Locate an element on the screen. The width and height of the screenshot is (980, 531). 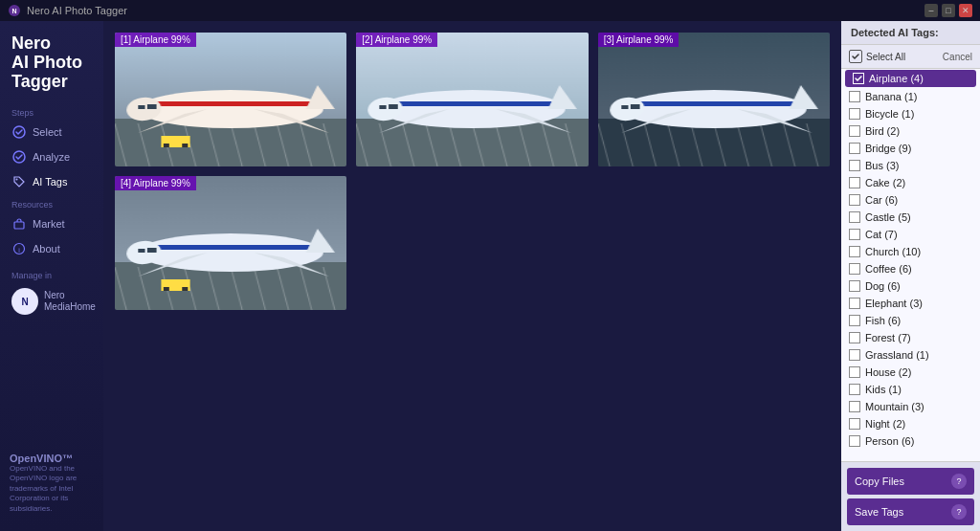
tag-label-cake: Cake (2) is located at coordinates (885, 183).